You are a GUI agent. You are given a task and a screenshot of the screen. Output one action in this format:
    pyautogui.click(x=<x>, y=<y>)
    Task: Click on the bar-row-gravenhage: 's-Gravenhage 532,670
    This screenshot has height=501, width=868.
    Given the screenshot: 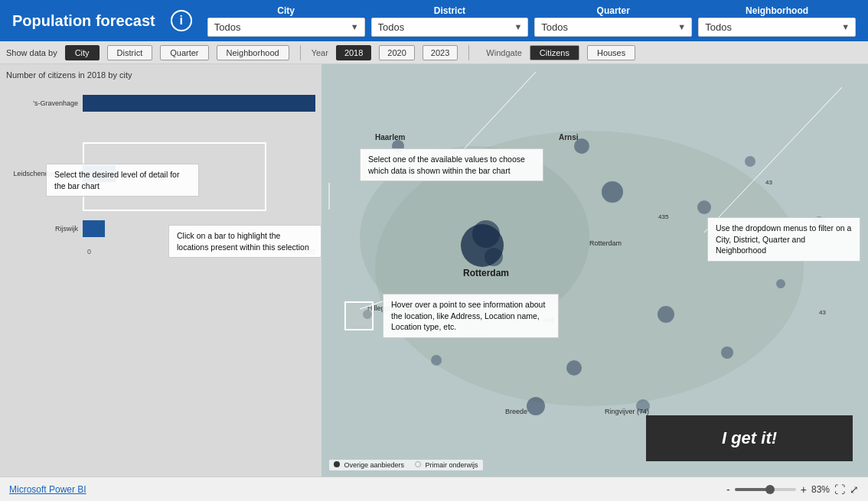 What is the action you would take?
    pyautogui.click(x=161, y=103)
    